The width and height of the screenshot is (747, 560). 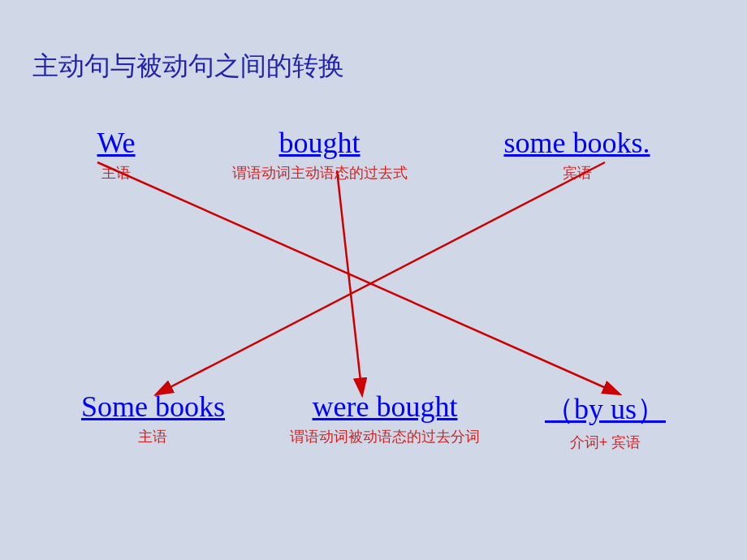 I want to click on bottom-predicate-word: were bought, so click(x=385, y=407).